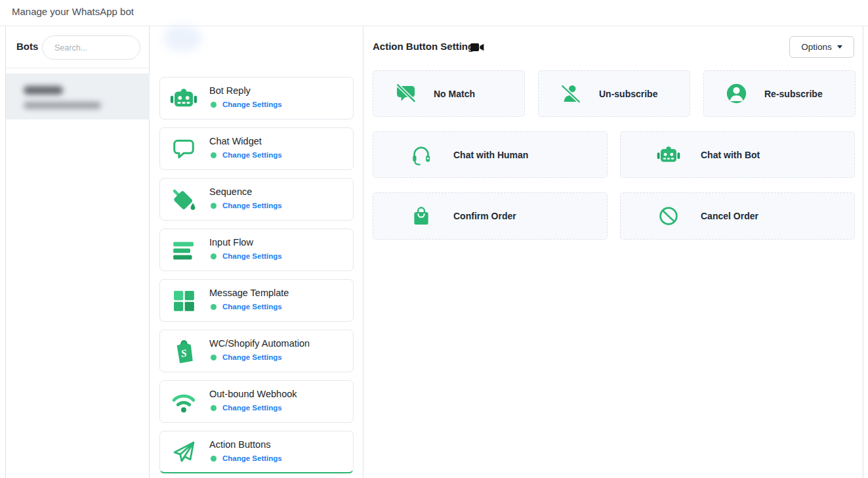 This screenshot has width=868, height=478. I want to click on module-card-outbound-webhook: Out-bound Webhook Change Settings, so click(257, 402).